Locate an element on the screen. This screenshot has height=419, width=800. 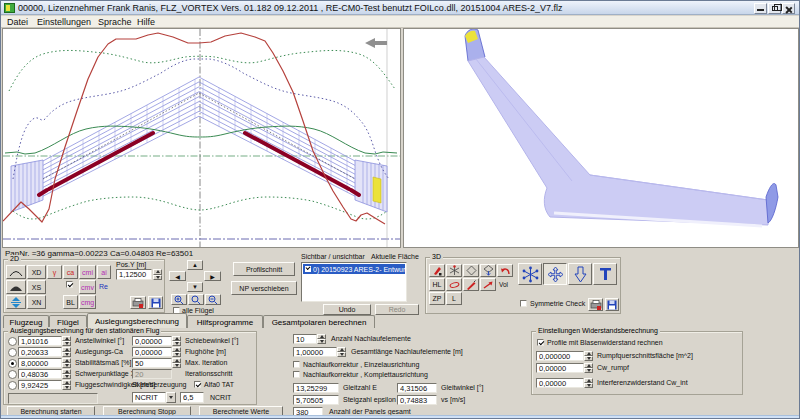
gesamtlaenge-spinner is located at coordinates (342, 352).